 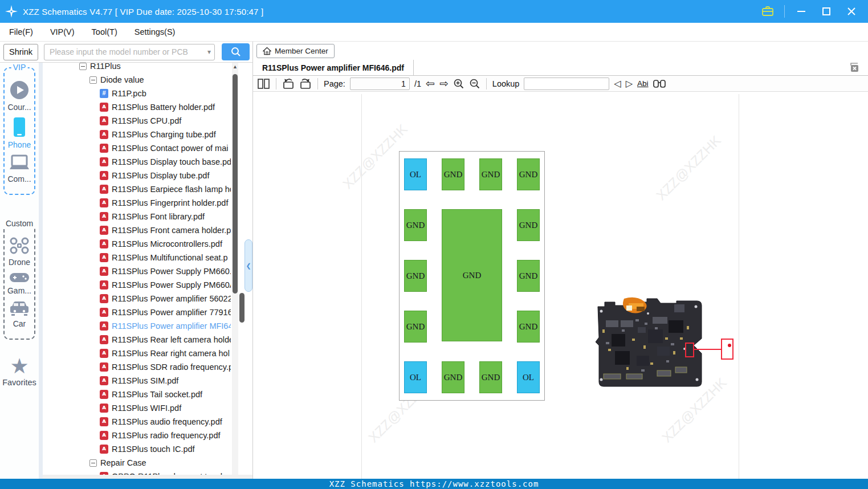 What do you see at coordinates (137, 463) in the screenshot?
I see `tree-item: Repair Case` at bounding box center [137, 463].